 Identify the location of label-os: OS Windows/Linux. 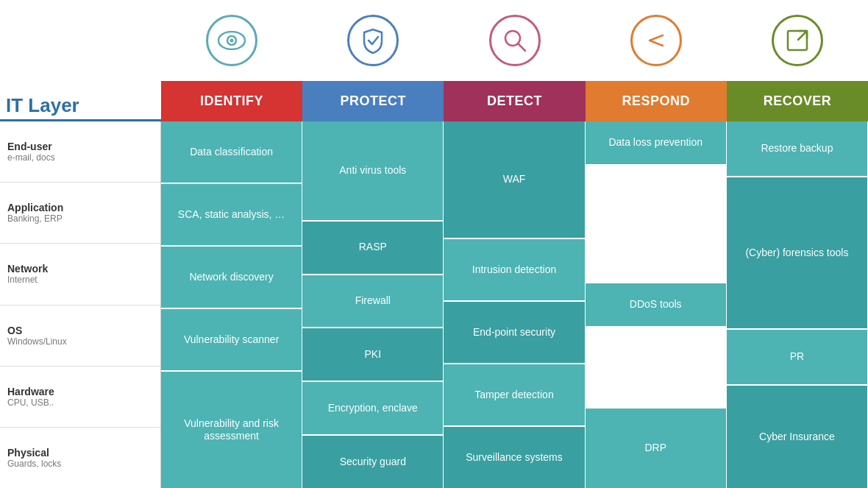
(80, 336).